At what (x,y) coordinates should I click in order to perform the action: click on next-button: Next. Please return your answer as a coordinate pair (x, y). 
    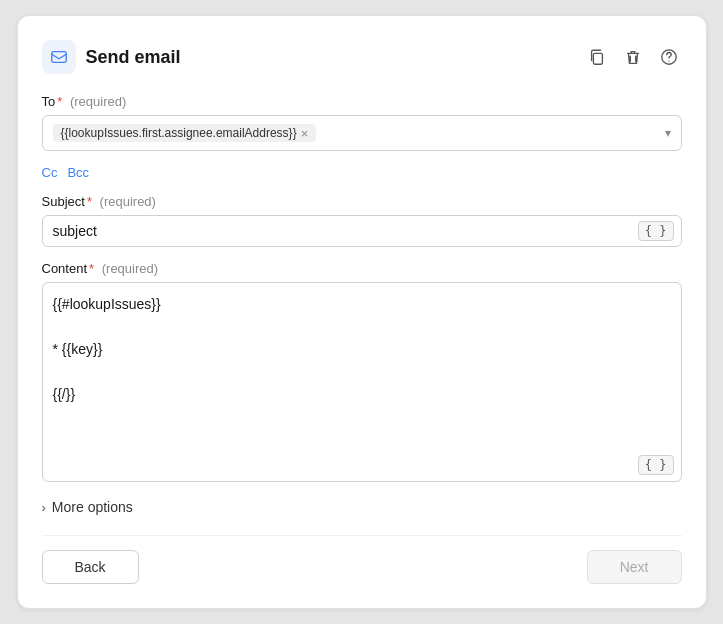
    Looking at the image, I should click on (634, 567).